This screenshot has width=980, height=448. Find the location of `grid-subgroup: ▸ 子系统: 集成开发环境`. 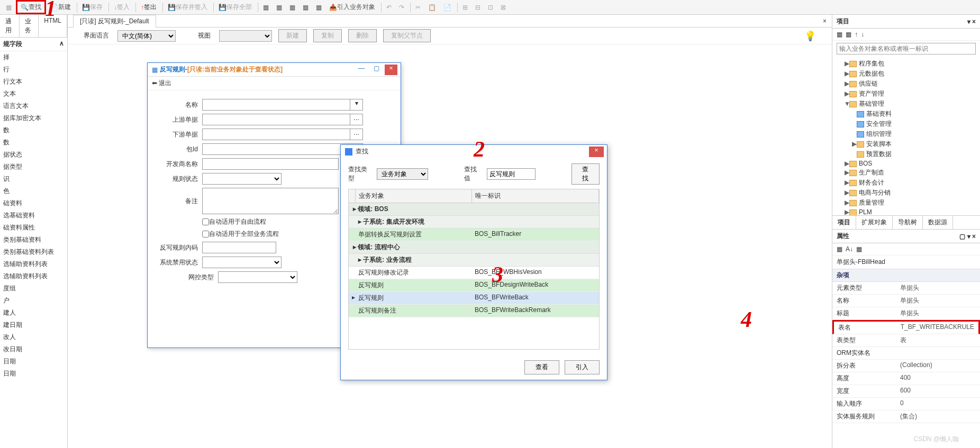

grid-subgroup: ▸ 子系统: 集成开发环境 is located at coordinates (474, 222).